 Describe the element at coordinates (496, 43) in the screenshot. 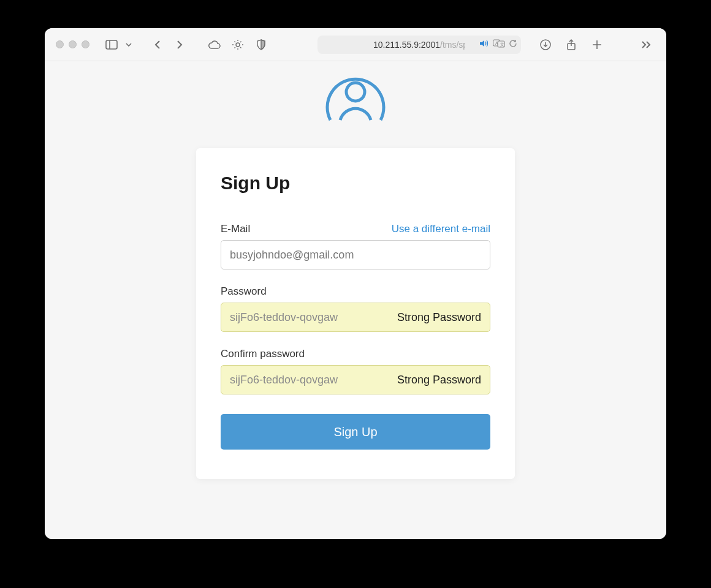

I see `svg-text: A` at that location.